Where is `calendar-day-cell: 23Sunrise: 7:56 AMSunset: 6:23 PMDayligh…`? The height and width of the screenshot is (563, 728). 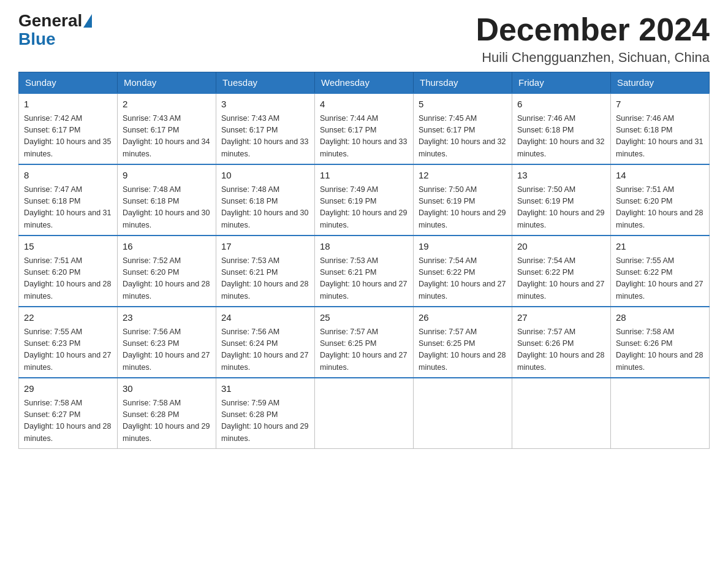 calendar-day-cell: 23Sunrise: 7:56 AMSunset: 6:23 PMDayligh… is located at coordinates (167, 342).